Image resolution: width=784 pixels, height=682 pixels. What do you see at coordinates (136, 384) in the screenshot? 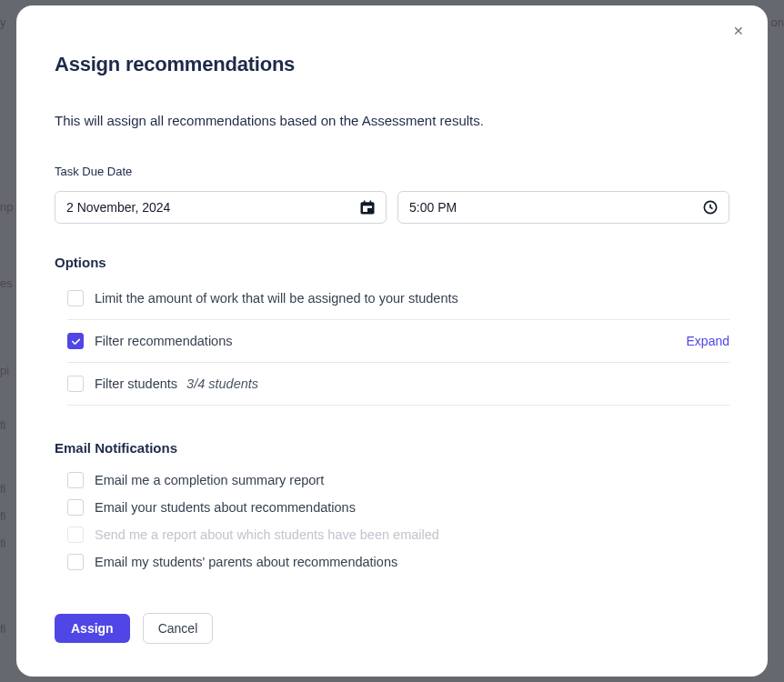
I see `filter-students-label: Filter students` at bounding box center [136, 384].